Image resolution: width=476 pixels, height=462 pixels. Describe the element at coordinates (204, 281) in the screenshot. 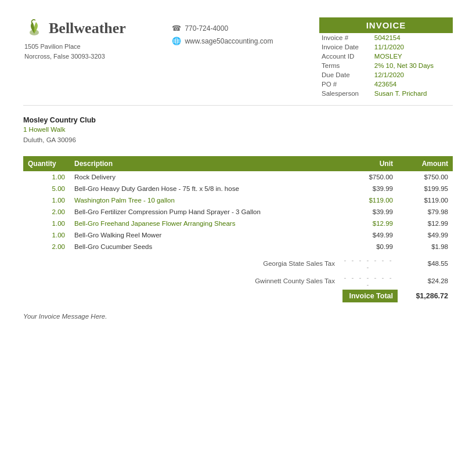

I see `tax-label: Gwinnett County Sales Tax` at that location.